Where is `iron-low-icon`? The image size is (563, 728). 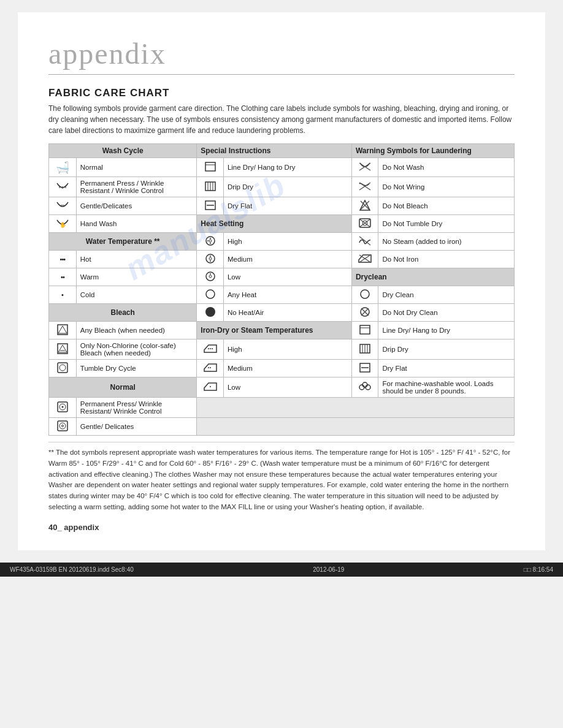
iron-low-icon is located at coordinates (210, 389).